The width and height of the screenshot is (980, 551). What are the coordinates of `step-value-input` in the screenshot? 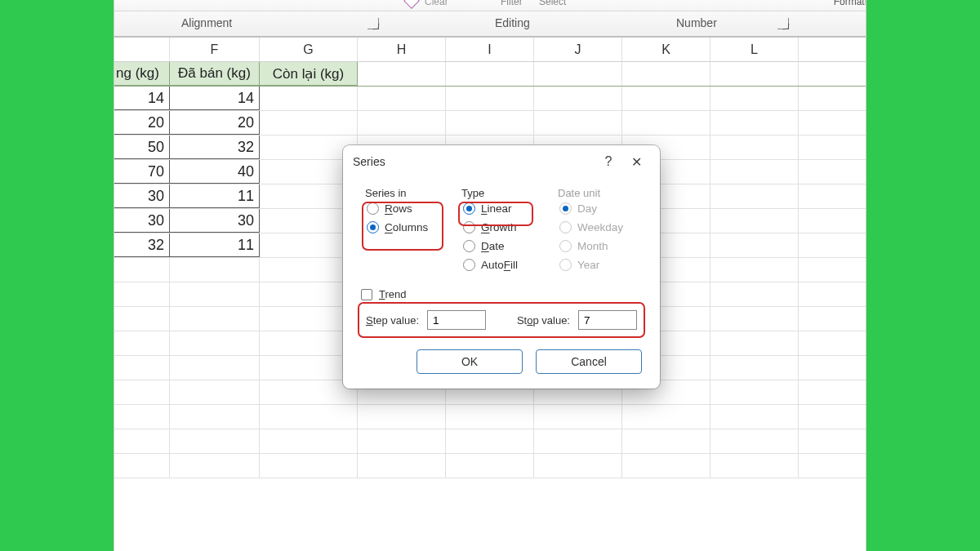 It's located at (457, 320).